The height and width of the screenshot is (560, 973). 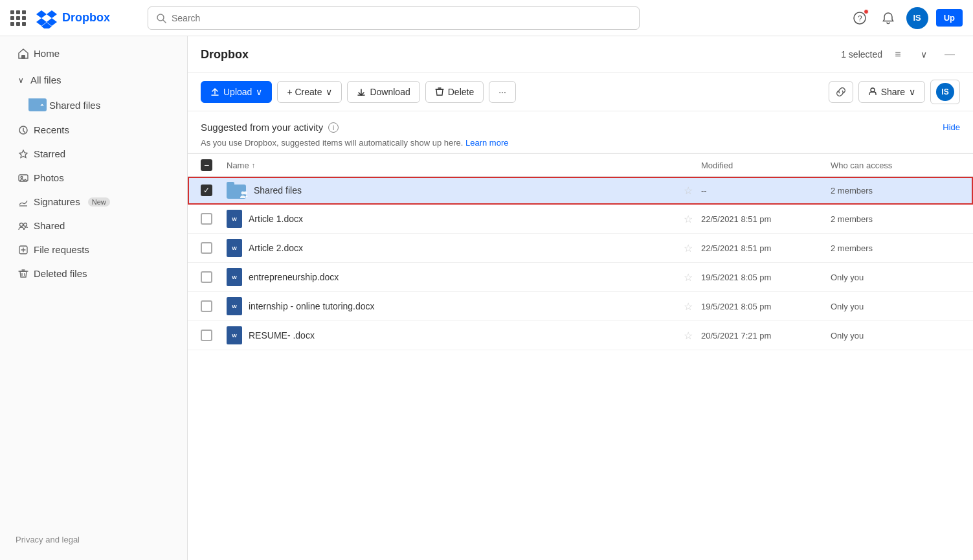 I want to click on file-access: 2 members, so click(x=895, y=190).